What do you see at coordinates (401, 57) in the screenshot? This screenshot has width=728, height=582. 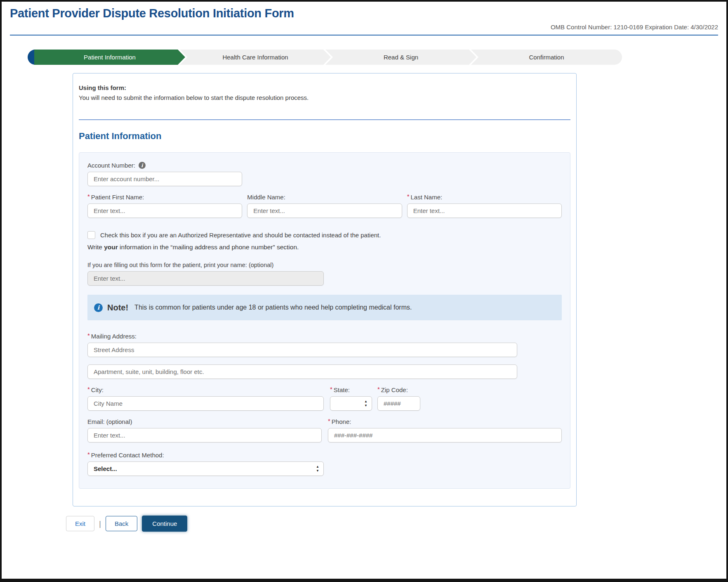 I see `step-label: Read & Sign` at bounding box center [401, 57].